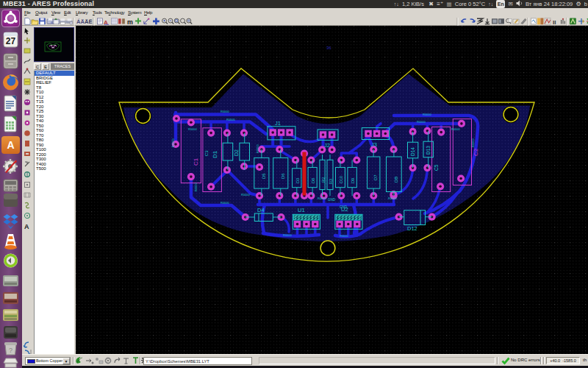 The width and height of the screenshot is (588, 368). What do you see at coordinates (215, 155) in the screenshot?
I see `svg-text: D1` at bounding box center [215, 155].